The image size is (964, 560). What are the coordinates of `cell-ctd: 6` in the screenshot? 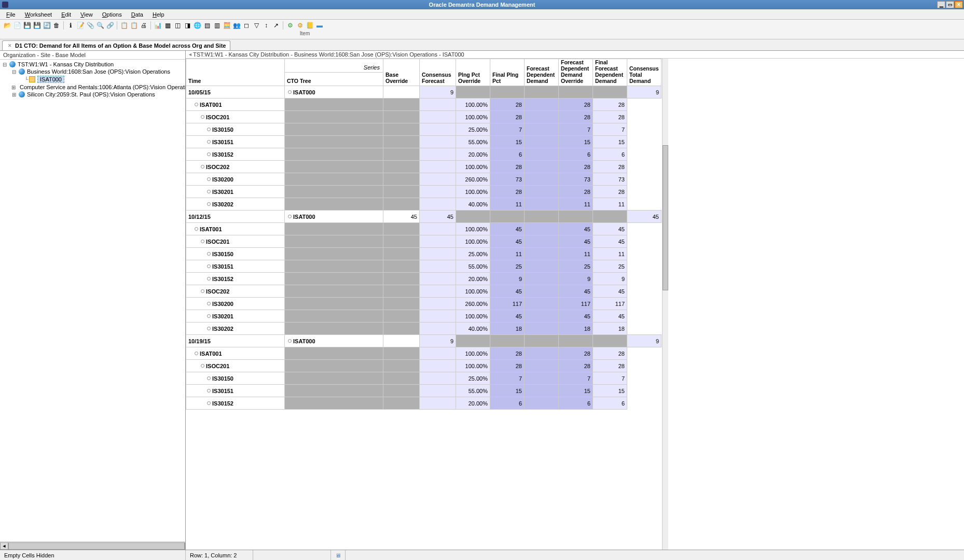 It's located at (610, 403).